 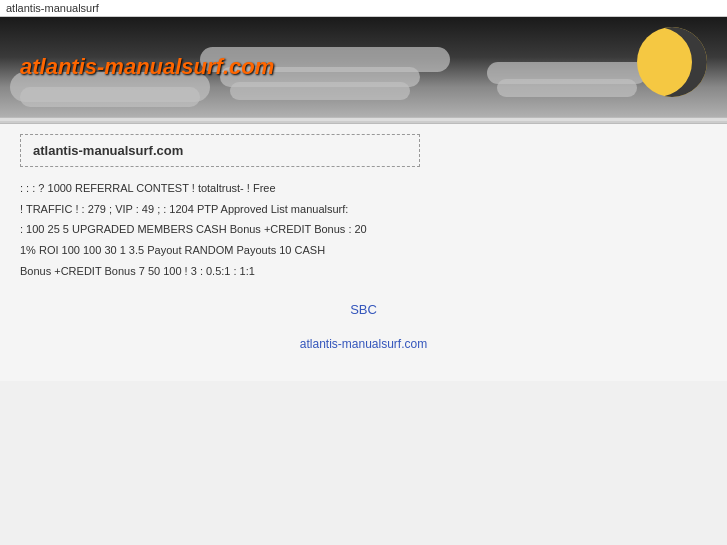 What do you see at coordinates (364, 250) in the screenshot?
I see `content-line-4: 1% ROI 100 100 30 1 3.5 Payout RANDOM Pa…` at bounding box center [364, 250].